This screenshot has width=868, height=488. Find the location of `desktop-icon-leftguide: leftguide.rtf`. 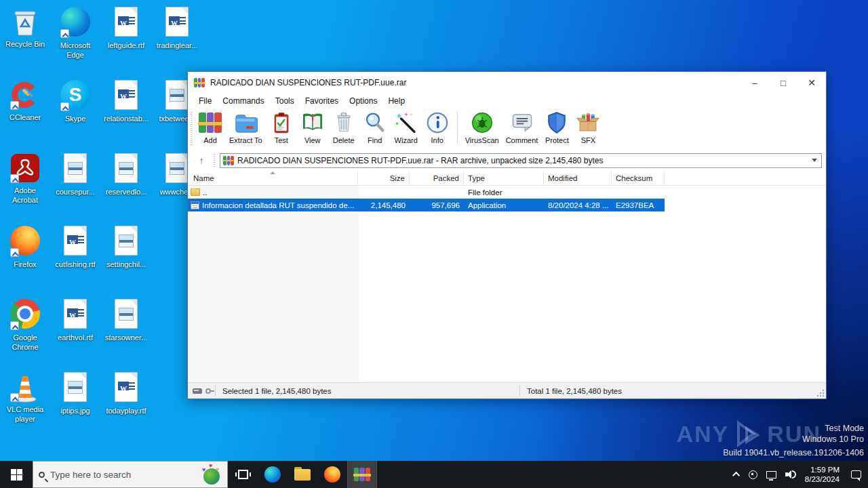

desktop-icon-leftguide: leftguide.rtf is located at coordinates (126, 28).